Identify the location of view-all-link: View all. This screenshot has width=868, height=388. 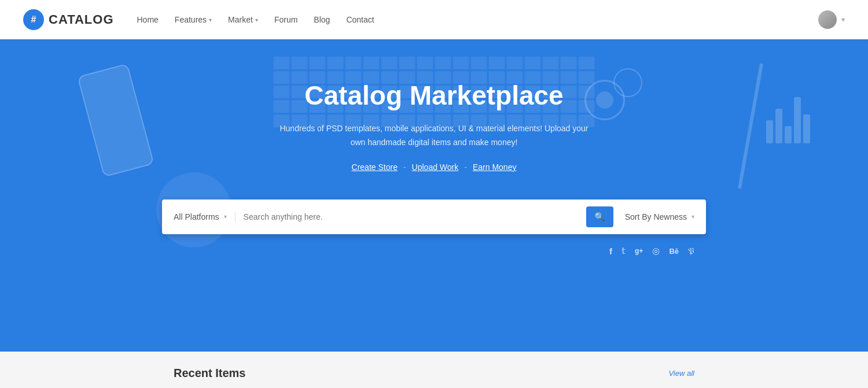
(682, 374).